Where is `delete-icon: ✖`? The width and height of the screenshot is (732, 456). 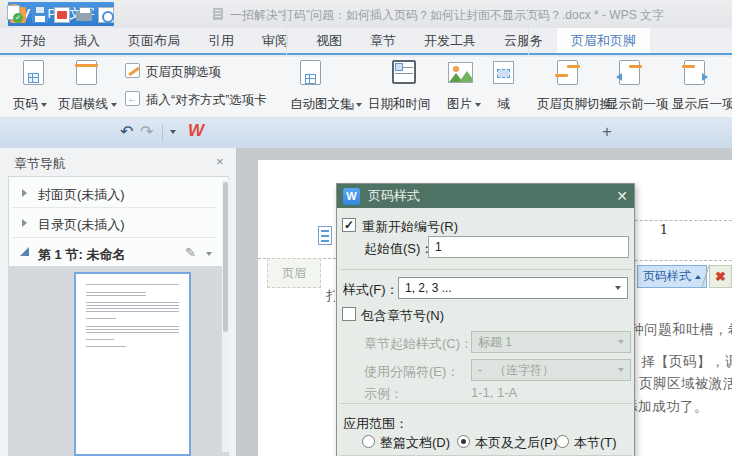
delete-icon: ✖ is located at coordinates (720, 276).